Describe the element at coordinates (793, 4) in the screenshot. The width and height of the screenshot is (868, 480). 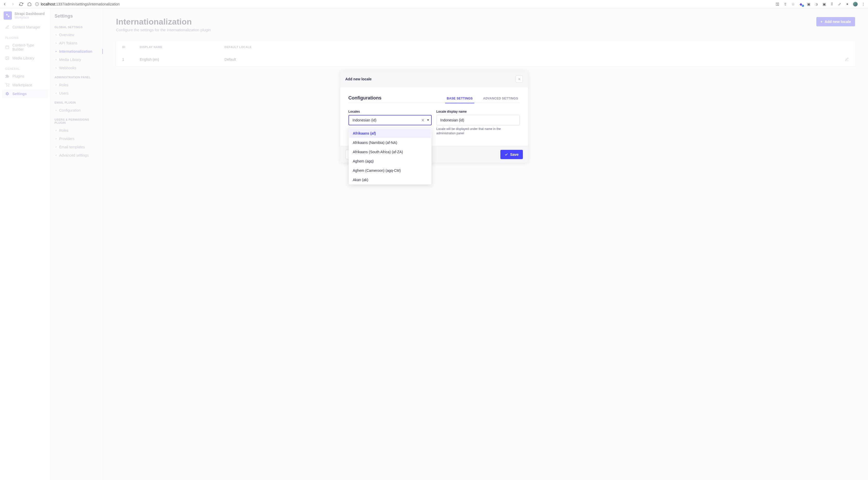
I see `bookmark-star-icon: ☆` at that location.